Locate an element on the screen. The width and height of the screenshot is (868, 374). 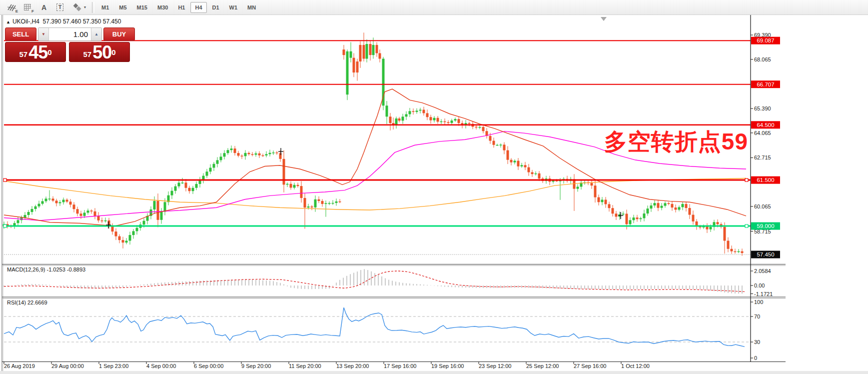
toolbar-grip is located at coordinates (93, 8).